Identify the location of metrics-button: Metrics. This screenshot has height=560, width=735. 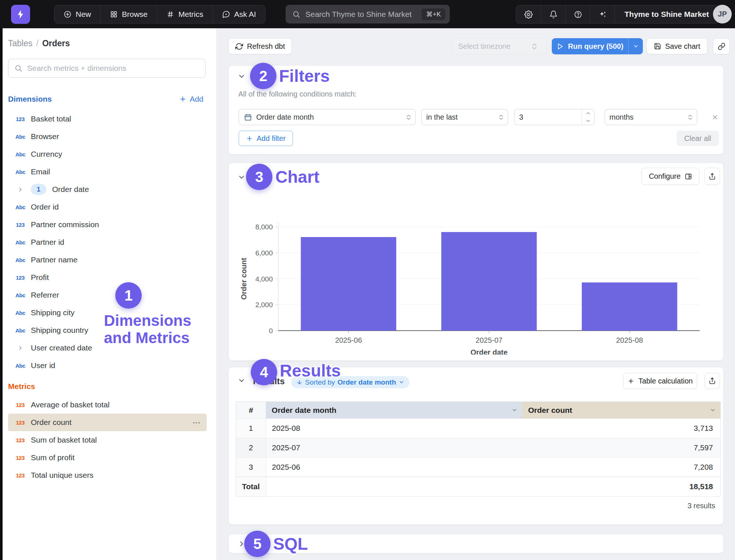
(185, 14).